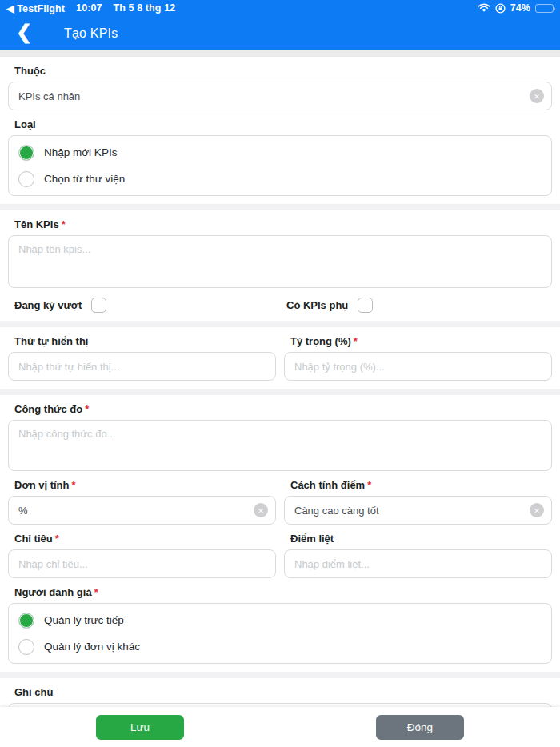  Describe the element at coordinates (140, 728) in the screenshot. I see `save-button: Lưu` at that location.